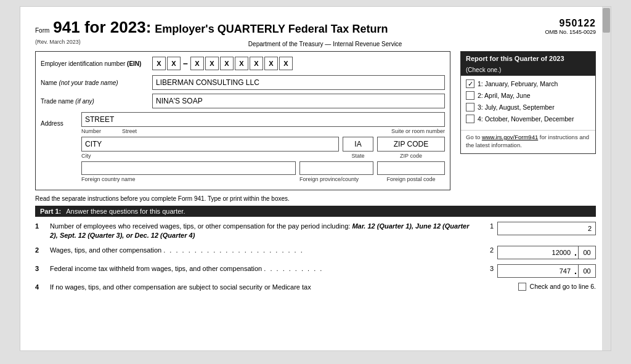  I want to click on address-city-row, so click(263, 144).